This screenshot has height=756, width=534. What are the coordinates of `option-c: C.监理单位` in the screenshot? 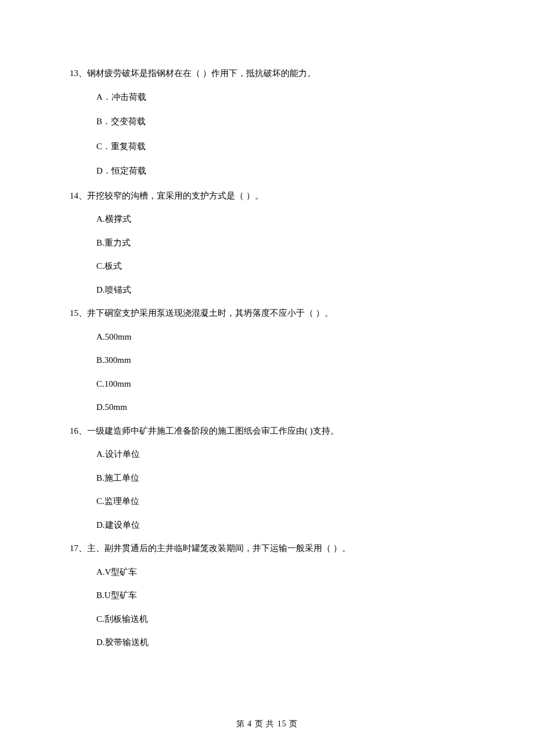 It's located at (280, 502).